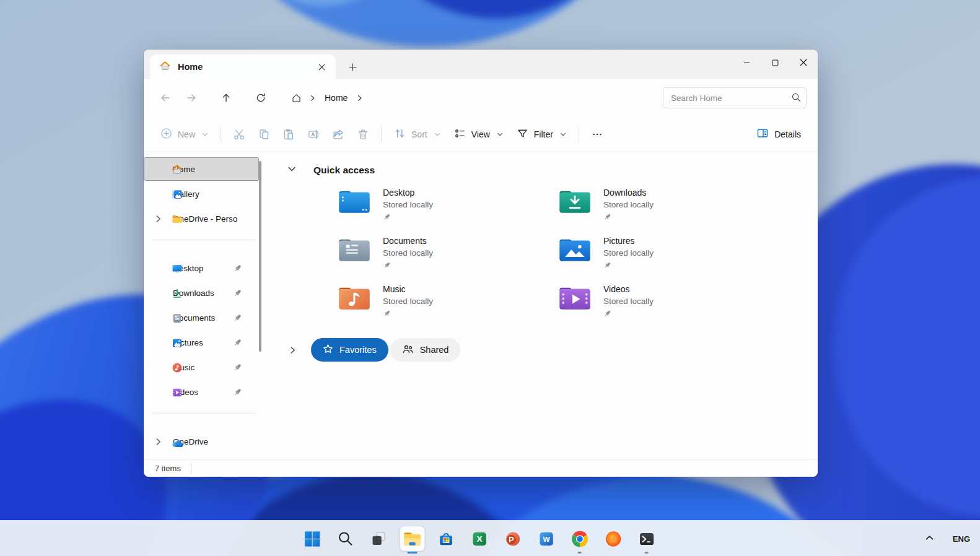  I want to click on refresh-icon, so click(261, 98).